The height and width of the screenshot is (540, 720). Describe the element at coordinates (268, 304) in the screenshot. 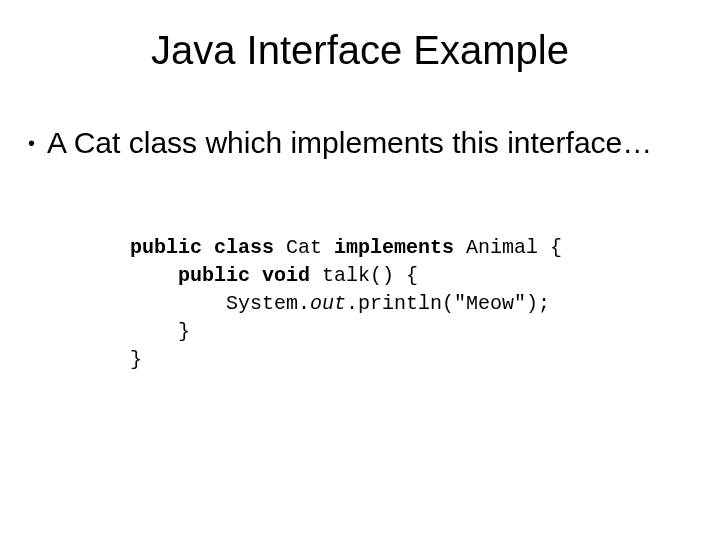

I see `code-text: System.` at that location.